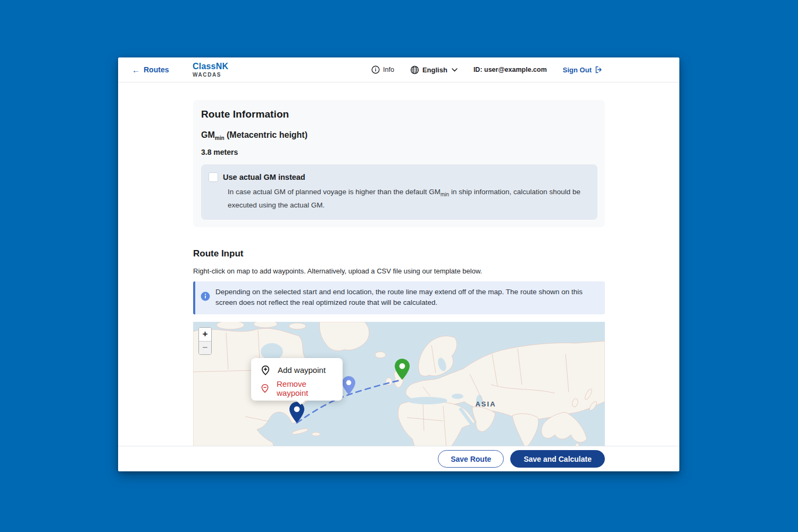 Image resolution: width=798 pixels, height=532 pixels. Describe the element at coordinates (399, 254) in the screenshot. I see `route-input-title: Route Input` at that location.